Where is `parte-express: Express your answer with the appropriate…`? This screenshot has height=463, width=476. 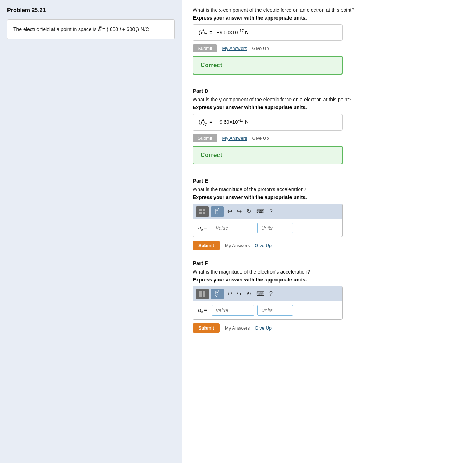
parte-express: Express your answer with the appropriate… is located at coordinates (329, 197).